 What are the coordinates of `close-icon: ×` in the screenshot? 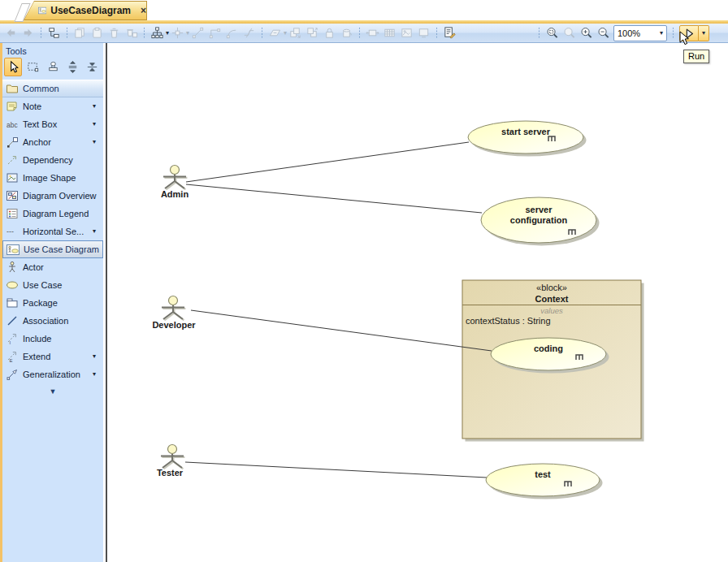 It's located at (143, 11).